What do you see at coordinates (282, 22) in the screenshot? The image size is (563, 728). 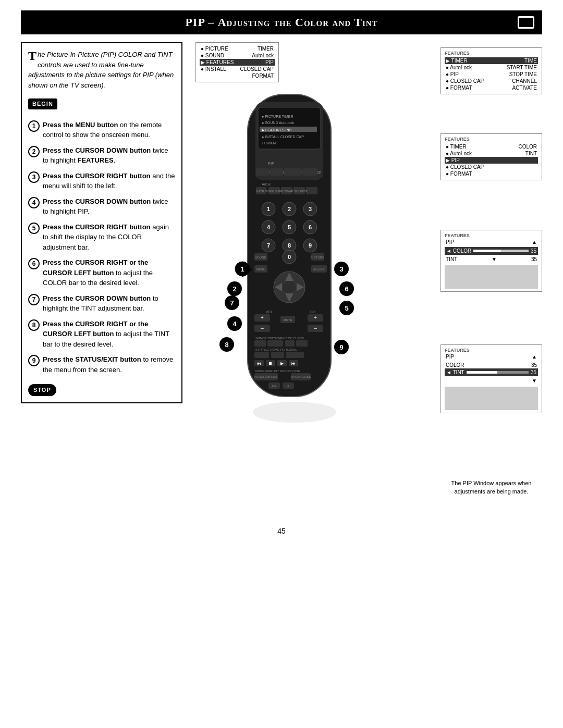 I see `page-title: PIP – Adjusting the Color and Tint` at bounding box center [282, 22].